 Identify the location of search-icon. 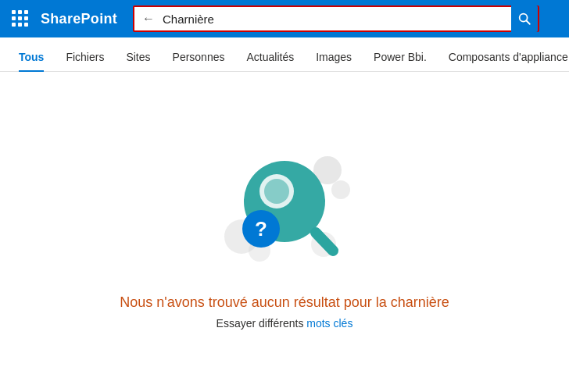
(524, 19).